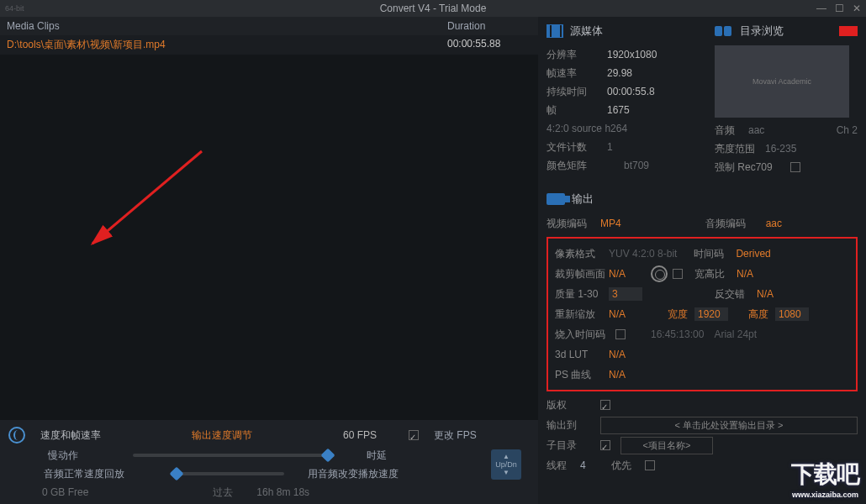 The width and height of the screenshot is (866, 504). Describe the element at coordinates (758, 314) in the screenshot. I see `h-label: 高度` at that location.